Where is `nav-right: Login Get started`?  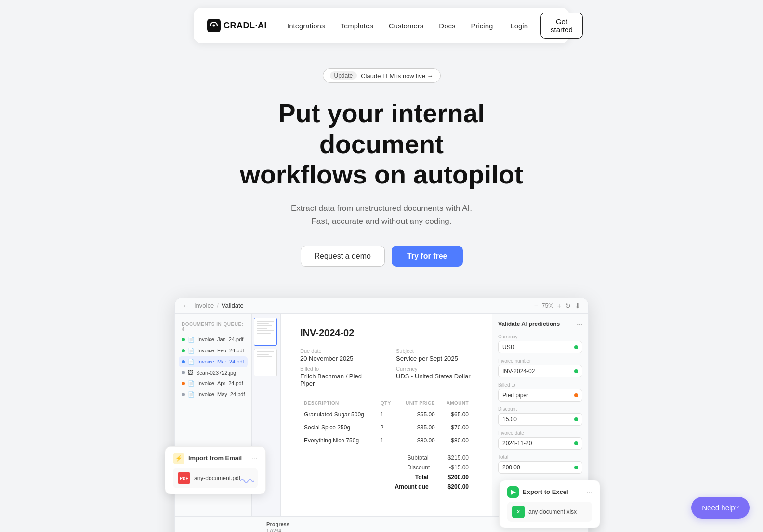 nav-right: Login Get started is located at coordinates (543, 26).